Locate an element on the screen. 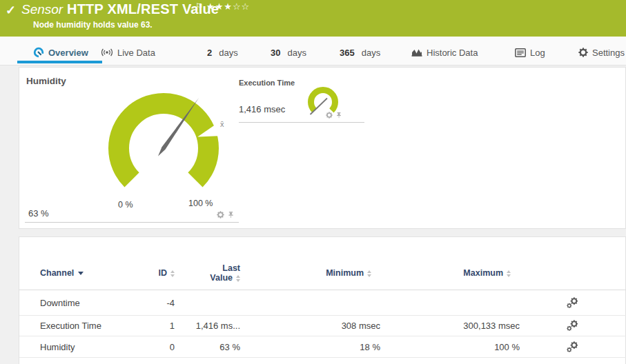 The width and height of the screenshot is (626, 364). channel-name: Downtime is located at coordinates (94, 303).